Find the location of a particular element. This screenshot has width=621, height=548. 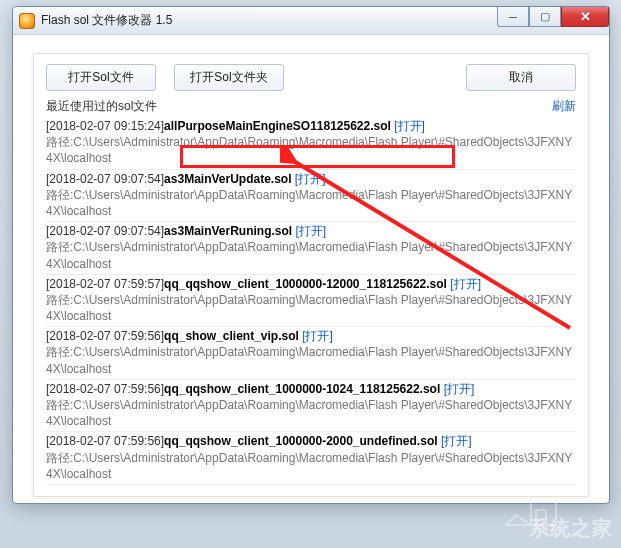

entry-filename: qq_qqshow_client_1000000-1024_118125622.… is located at coordinates (304, 389).